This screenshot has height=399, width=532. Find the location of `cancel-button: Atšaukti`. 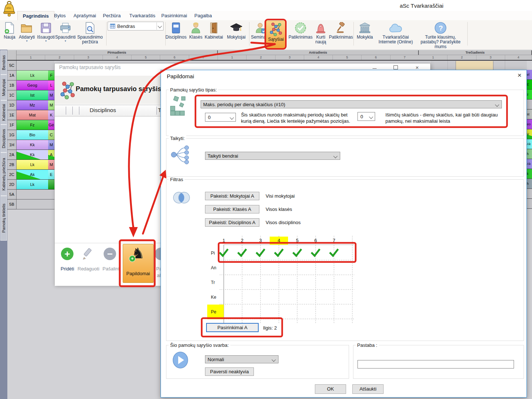

cancel-button: Atšaukti is located at coordinates (368, 389).